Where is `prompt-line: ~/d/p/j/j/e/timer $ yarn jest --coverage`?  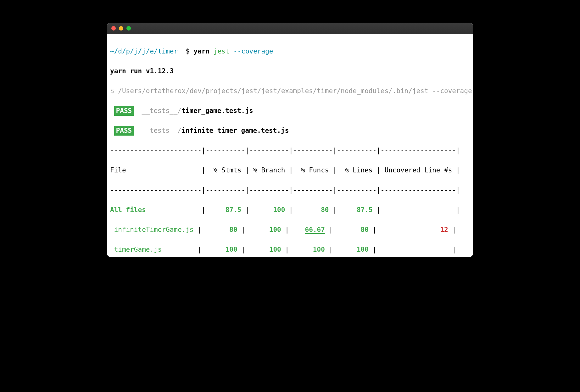 prompt-line: ~/d/p/j/j/e/timer $ yarn jest --coverage is located at coordinates (290, 52).